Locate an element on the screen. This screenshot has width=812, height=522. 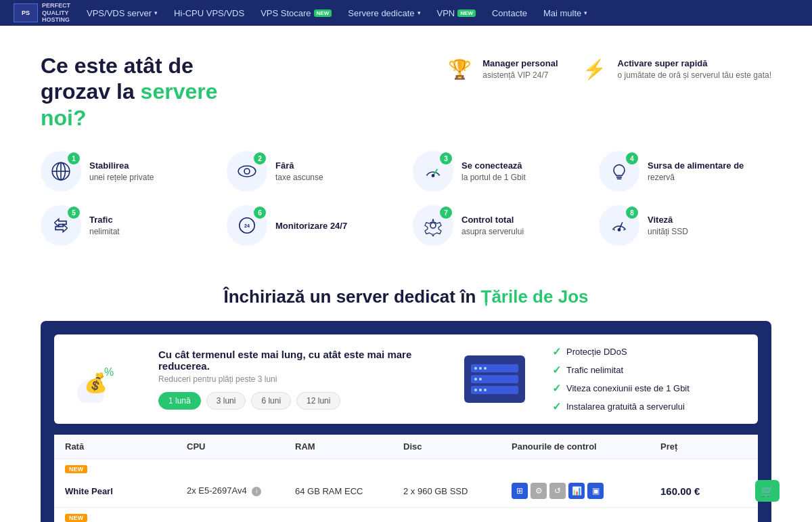
period-btn-6luni: 6 luni is located at coordinates (271, 401).